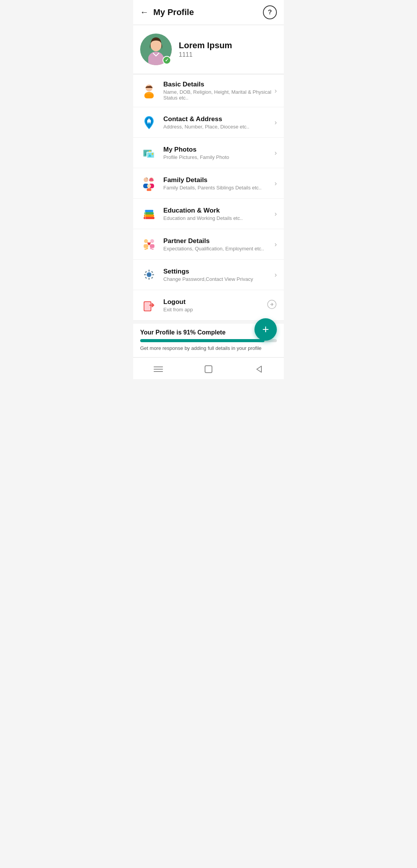  Describe the element at coordinates (219, 245) in the screenshot. I see `partner-details-text: Partner Details Expectations, Qualificat…` at that location.